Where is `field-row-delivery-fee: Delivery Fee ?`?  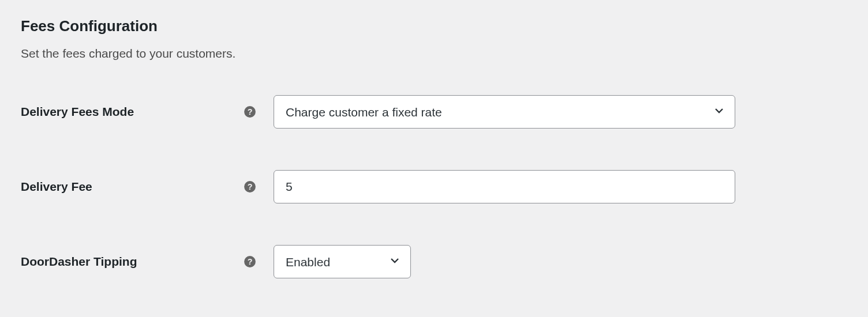
field-row-delivery-fee: Delivery Fee ? is located at coordinates (434, 187).